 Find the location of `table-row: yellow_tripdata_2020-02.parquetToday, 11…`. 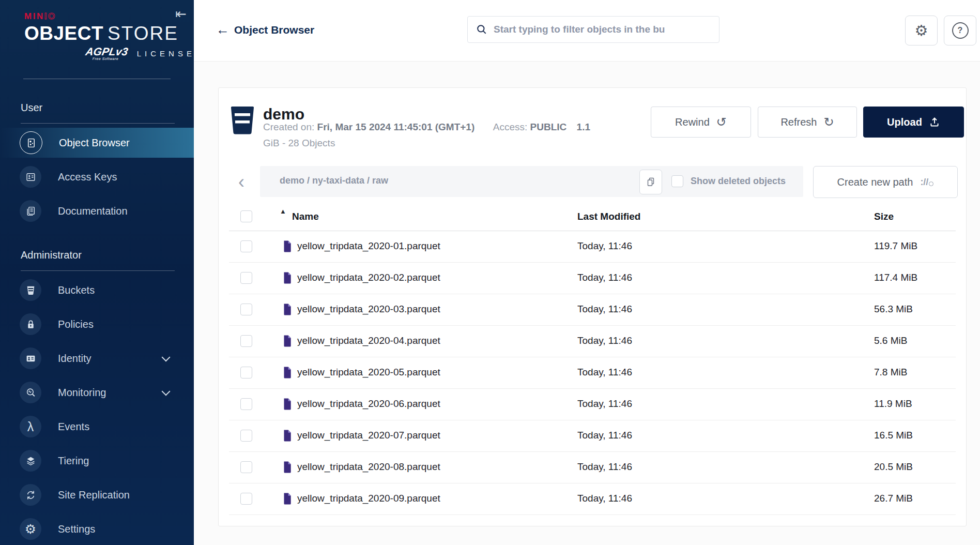

table-row: yellow_tripdata_2020-02.parquetToday, 11… is located at coordinates (592, 278).